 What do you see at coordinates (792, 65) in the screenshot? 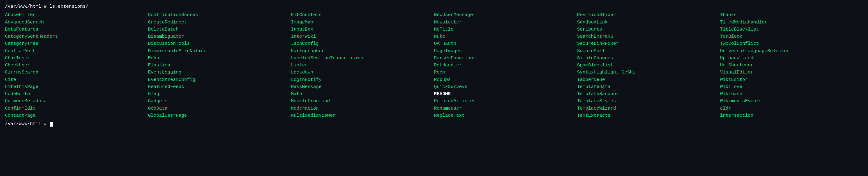
I see `list-item: UrlShortener` at bounding box center [792, 65].